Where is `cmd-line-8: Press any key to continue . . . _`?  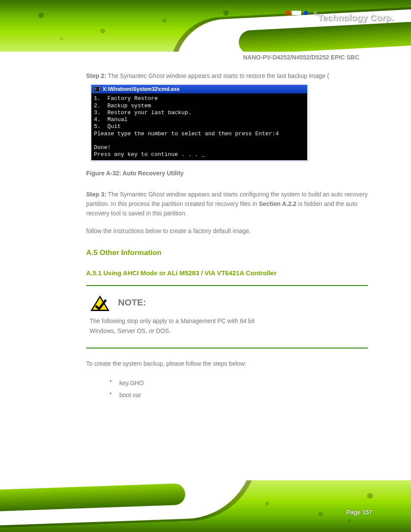
cmd-line-8: Press any key to continue . . . _ is located at coordinates (149, 154).